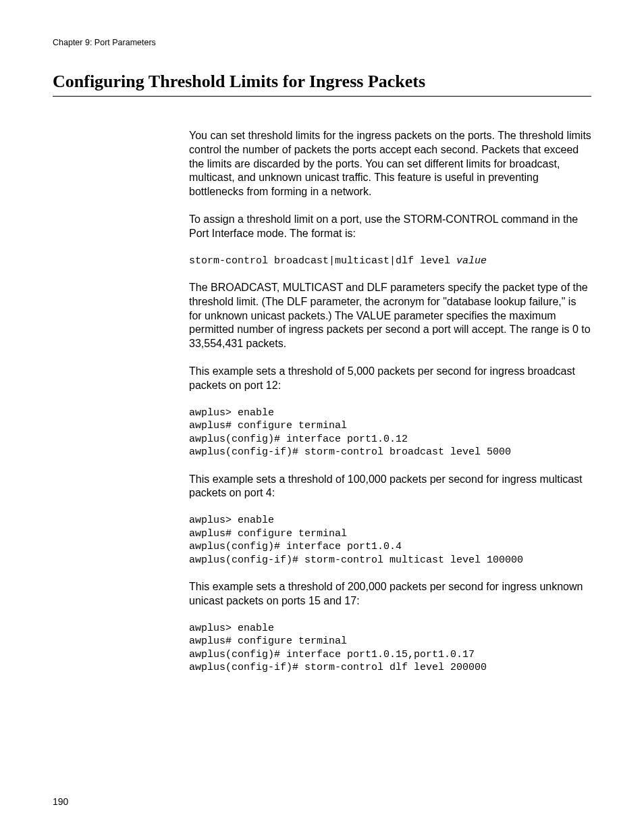  I want to click on section-title: Configuring Threshold Limits for Ingress…, so click(322, 84).